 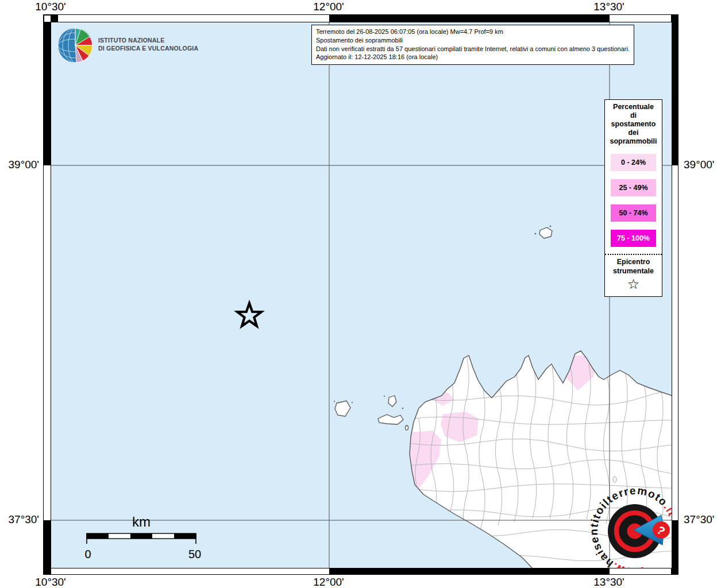 What do you see at coordinates (473, 32) in the screenshot?
I see `info-line-event: Terremoto del 26-08-2025 06:07:05 (ora l…` at bounding box center [473, 32].